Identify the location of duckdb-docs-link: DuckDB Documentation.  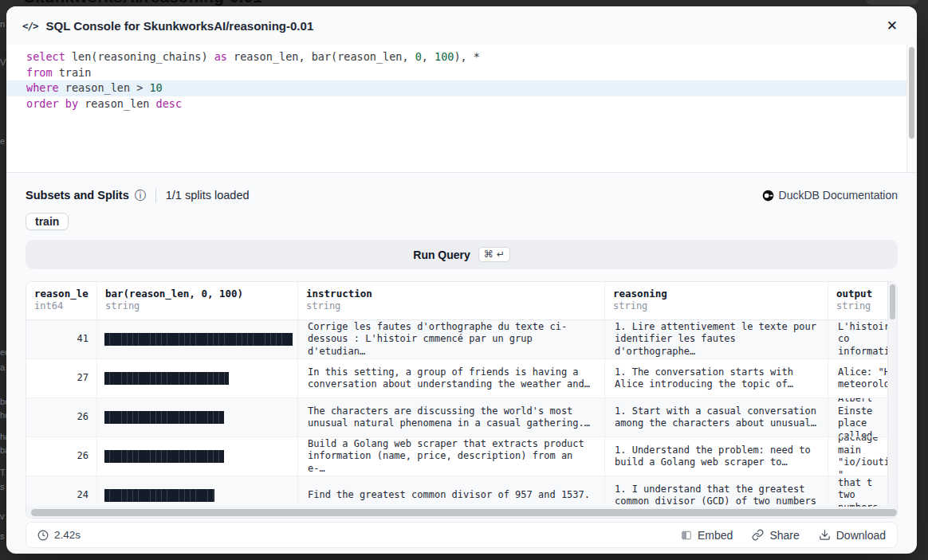
(830, 195).